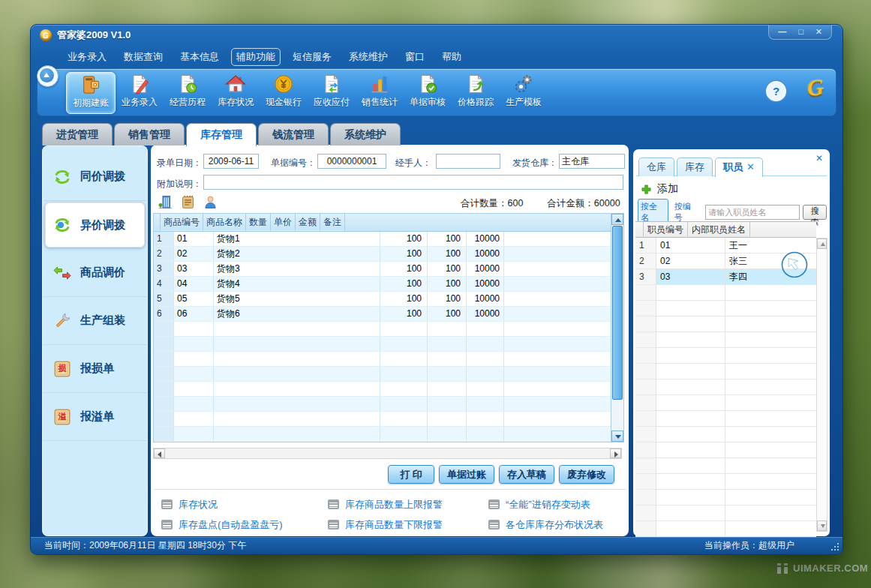  Describe the element at coordinates (467, 474) in the screenshot. I see `action-button: 单据过账` at that location.